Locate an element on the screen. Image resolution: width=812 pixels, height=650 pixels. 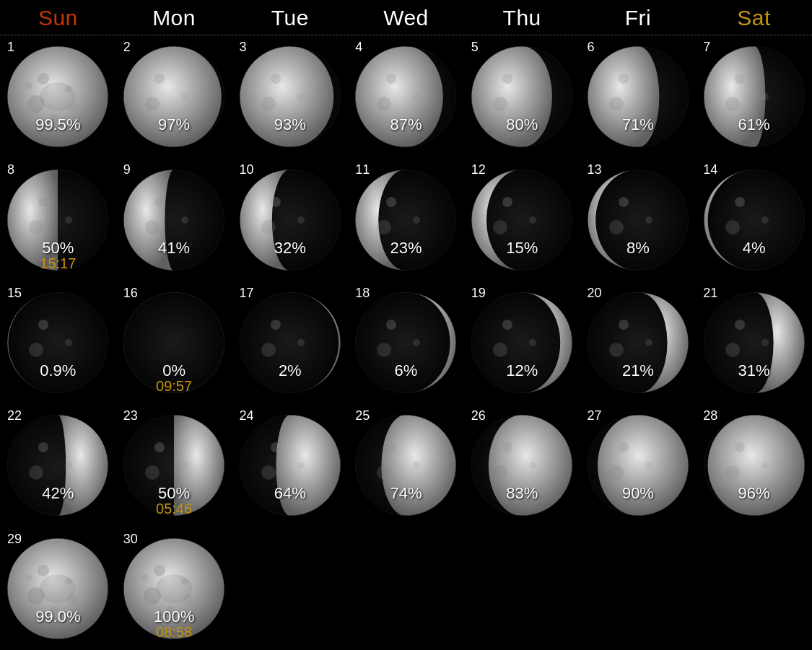
day-cell-23: 23 50%05:46 is located at coordinates (175, 465).